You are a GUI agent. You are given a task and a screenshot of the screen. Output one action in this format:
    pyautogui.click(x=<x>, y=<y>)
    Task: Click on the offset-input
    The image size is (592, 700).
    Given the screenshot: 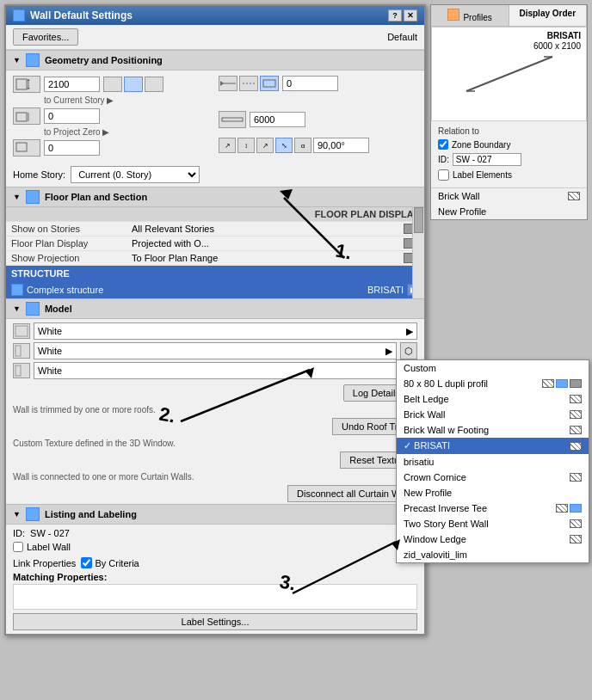 What is the action you would take?
    pyautogui.click(x=72, y=116)
    